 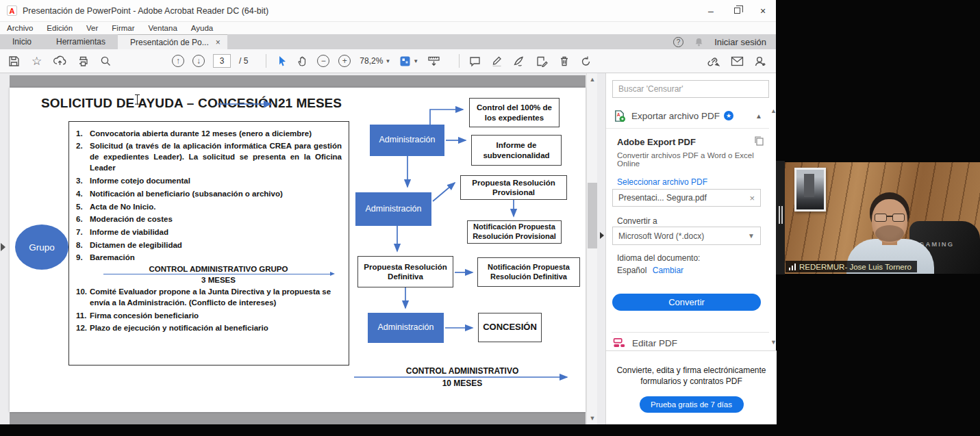 I want to click on format-value: Microsoft Word (*.docx), so click(x=662, y=236).